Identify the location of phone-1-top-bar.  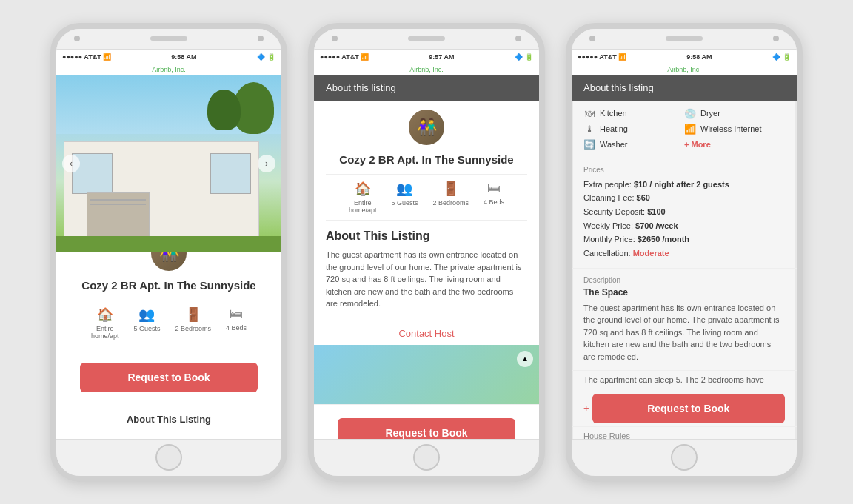
(169, 39).